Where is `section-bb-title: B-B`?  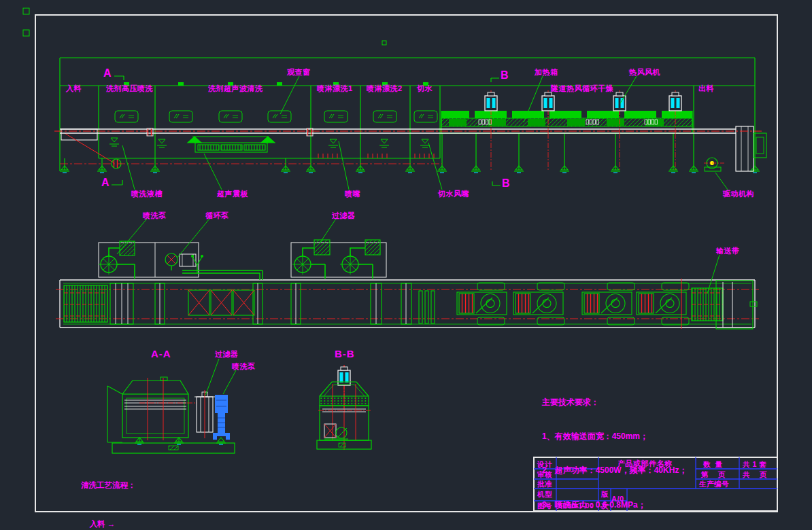
section-bb-title: B-B is located at coordinates (345, 353).